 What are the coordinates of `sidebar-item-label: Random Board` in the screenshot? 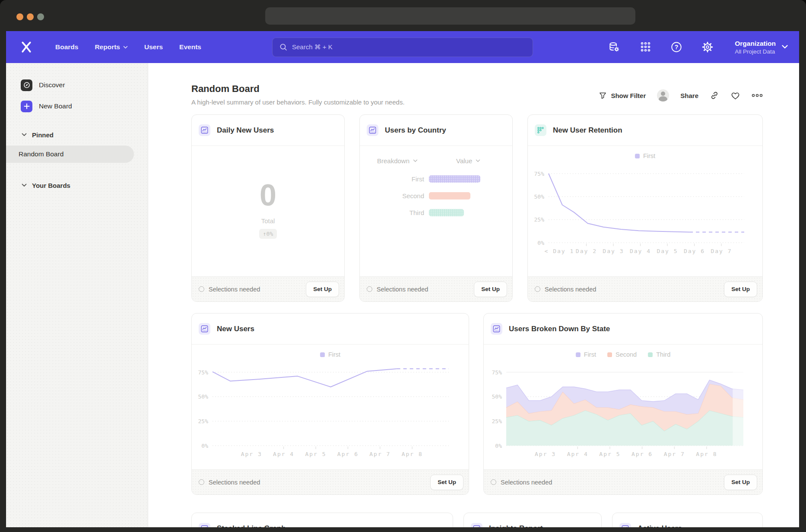 It's located at (41, 154).